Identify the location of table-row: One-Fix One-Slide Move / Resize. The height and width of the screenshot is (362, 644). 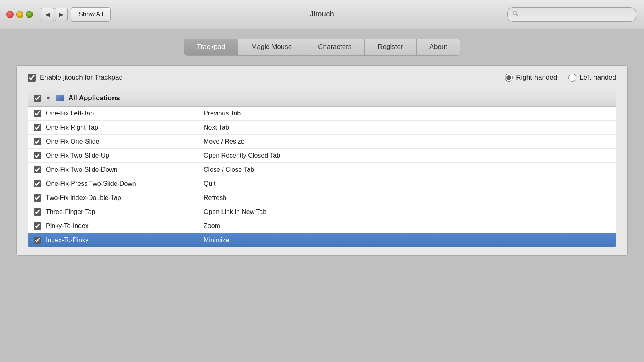
(322, 142).